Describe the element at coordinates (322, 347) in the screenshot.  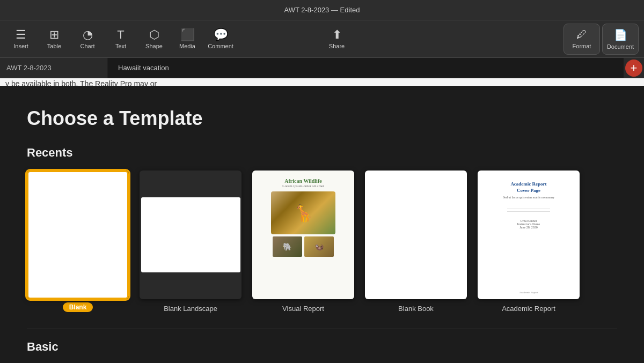
I see `basic-label: Basic` at that location.